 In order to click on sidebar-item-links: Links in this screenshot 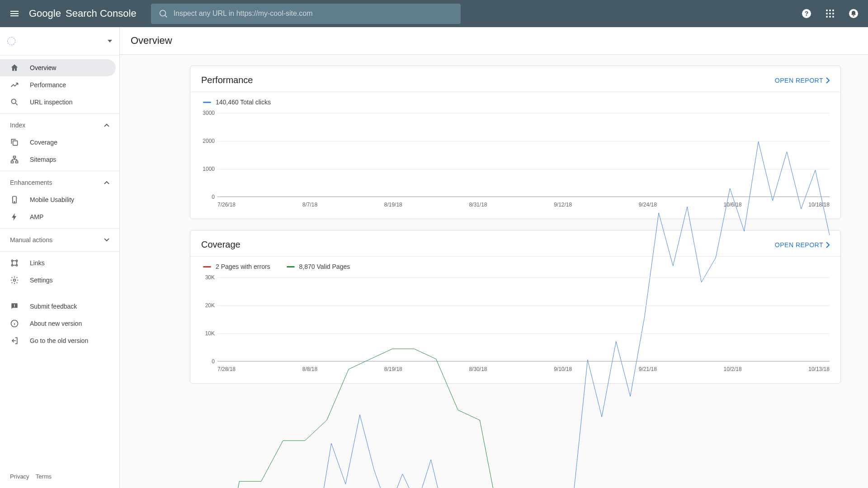, I will do `click(58, 263)`.